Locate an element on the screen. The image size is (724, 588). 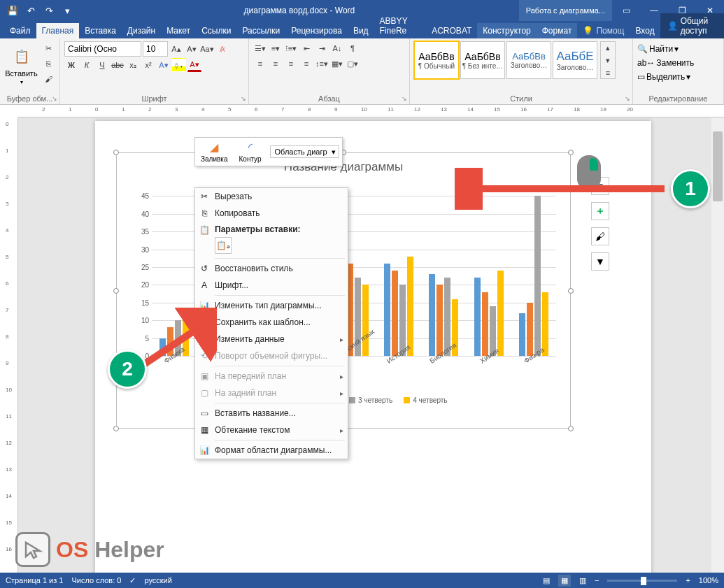
styles-more: ≡ is located at coordinates (608, 73).